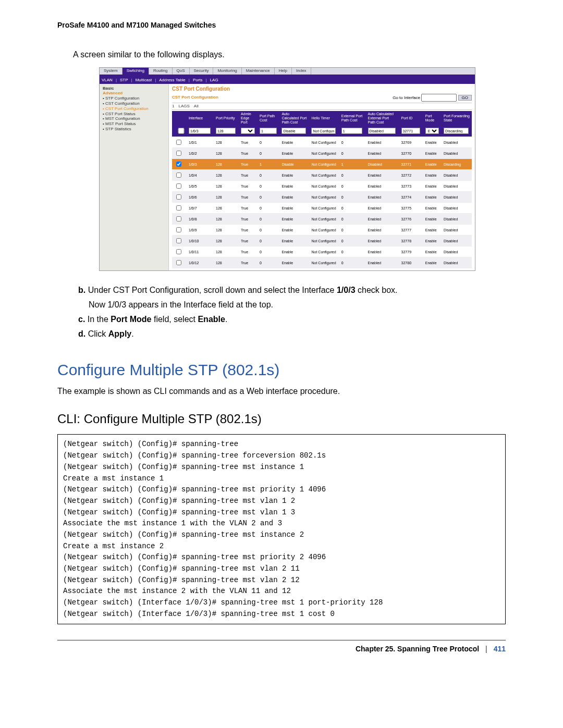 This screenshot has width=563, height=728. What do you see at coordinates (200, 187) in the screenshot?
I see `grid-cell: 1/0/5` at bounding box center [200, 187].